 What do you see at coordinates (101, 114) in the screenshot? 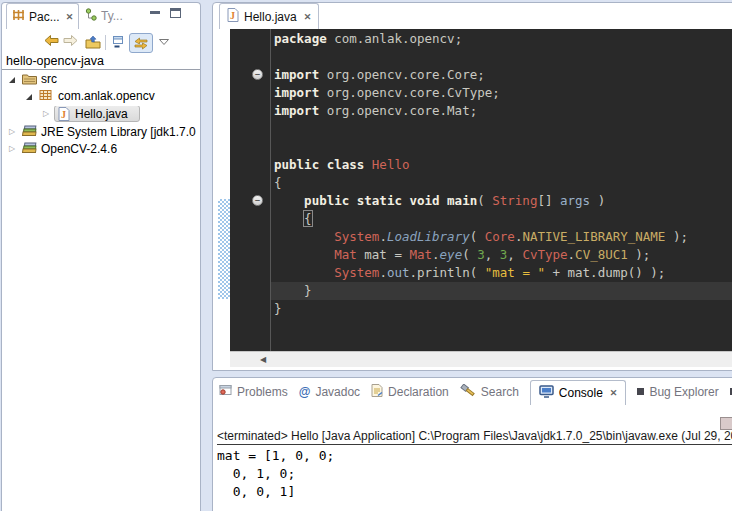
I see `tree-item-hello-java: ▷ J Hello.java` at bounding box center [101, 114].